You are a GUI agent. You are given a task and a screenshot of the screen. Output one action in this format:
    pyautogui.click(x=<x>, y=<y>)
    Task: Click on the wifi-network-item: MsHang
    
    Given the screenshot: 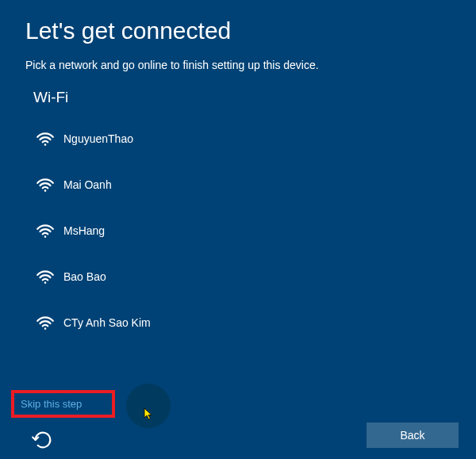 What is the action you would take?
    pyautogui.click(x=255, y=231)
    